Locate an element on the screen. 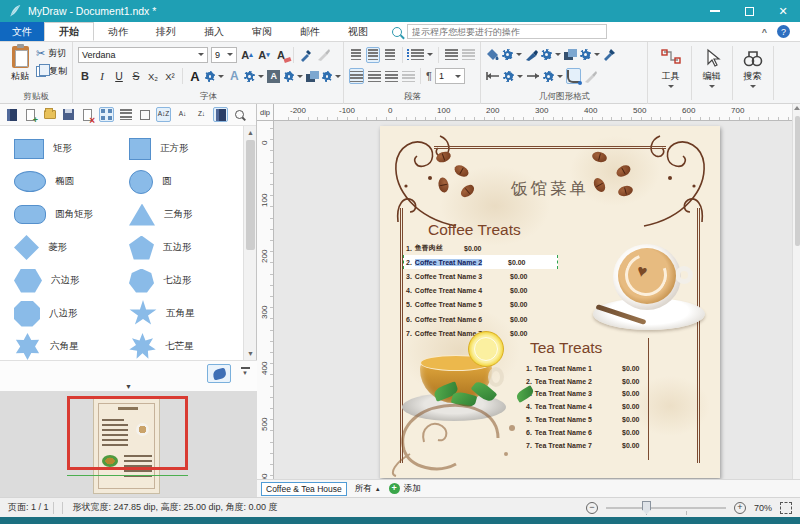 The width and height of the screenshot is (800, 524). increase-font-button: A is located at coordinates (247, 55).